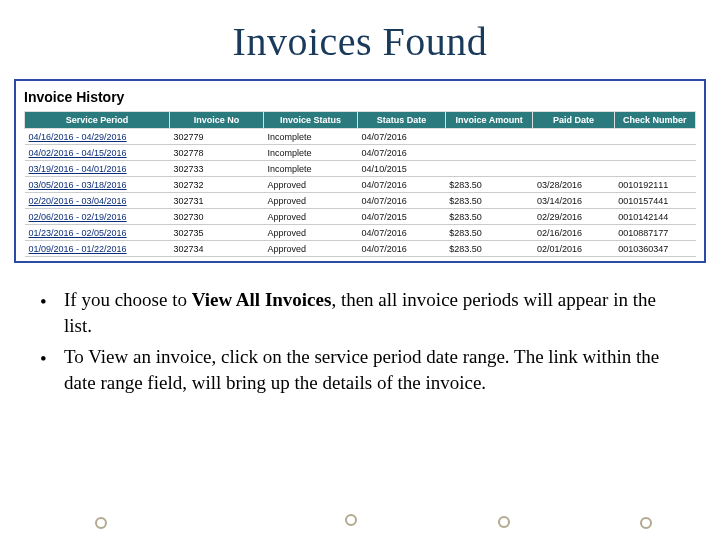 This screenshot has height=540, width=720. Describe the element at coordinates (217, 153) in the screenshot. I see `cell-invoice-no: 302778` at that location.